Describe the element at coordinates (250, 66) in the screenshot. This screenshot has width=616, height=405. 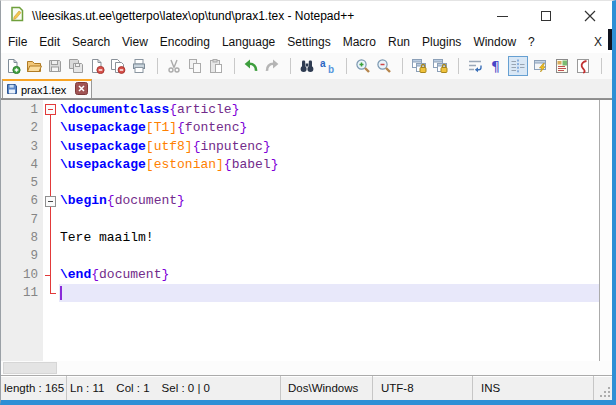
I see `undo-button` at that location.